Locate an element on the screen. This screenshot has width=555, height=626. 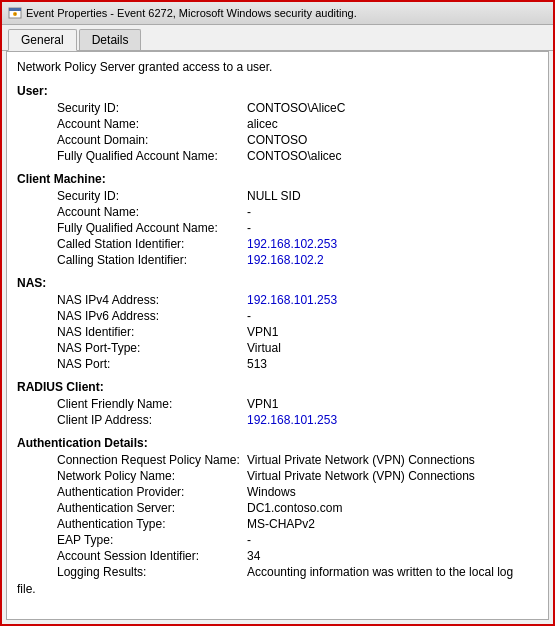
field-name: NAS IPv4 Address: is located at coordinates (152, 300).